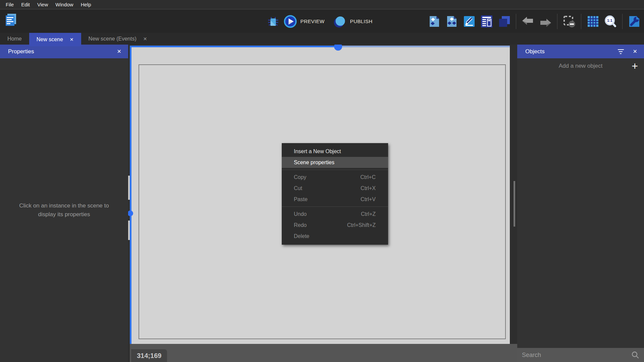  What do you see at coordinates (21, 52) in the screenshot?
I see `properties-panel-title: Properties` at bounding box center [21, 52].